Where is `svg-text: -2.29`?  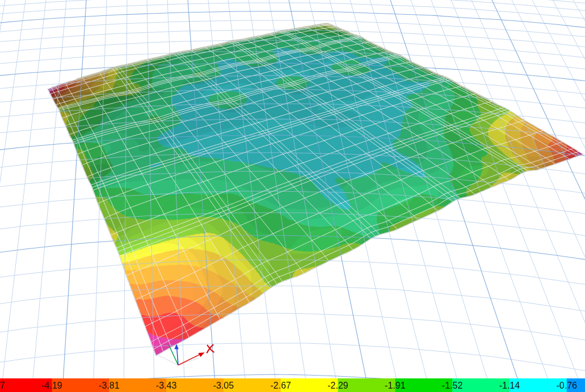 svg-text: -2.29 is located at coordinates (338, 386).